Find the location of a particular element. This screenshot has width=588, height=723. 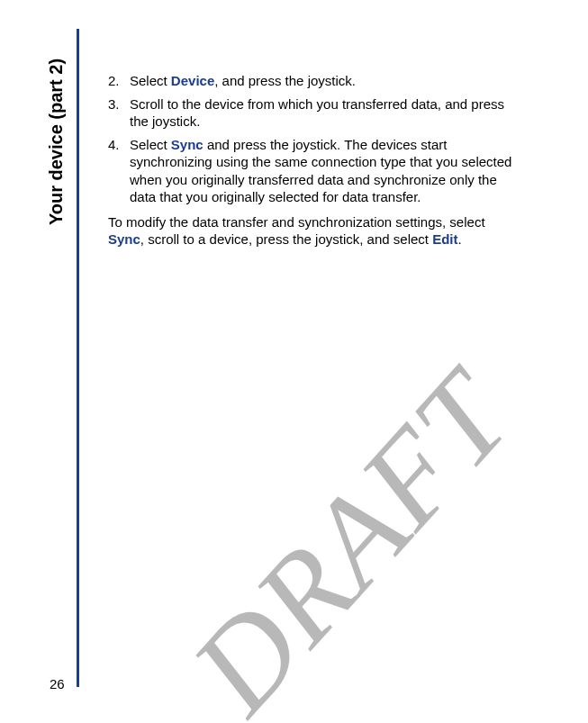

para-text: To modify the data transfer and synchron… is located at coordinates (297, 221).